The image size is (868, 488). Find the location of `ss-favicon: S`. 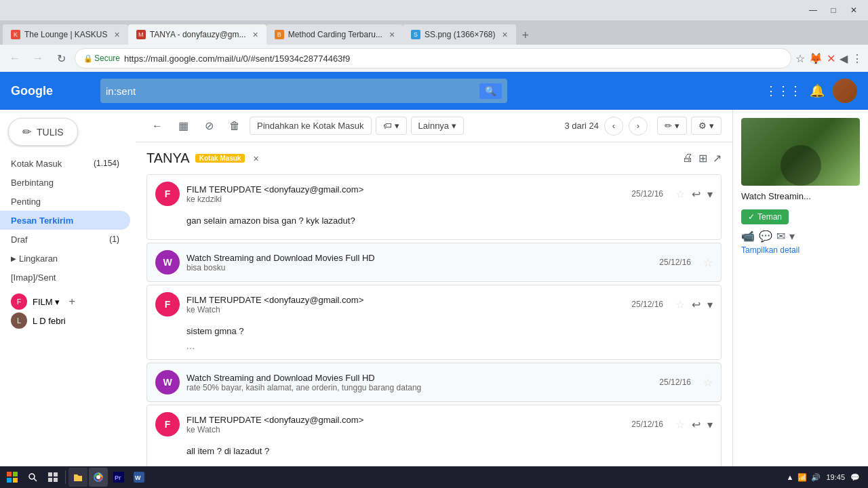

ss-favicon: S is located at coordinates (416, 35).